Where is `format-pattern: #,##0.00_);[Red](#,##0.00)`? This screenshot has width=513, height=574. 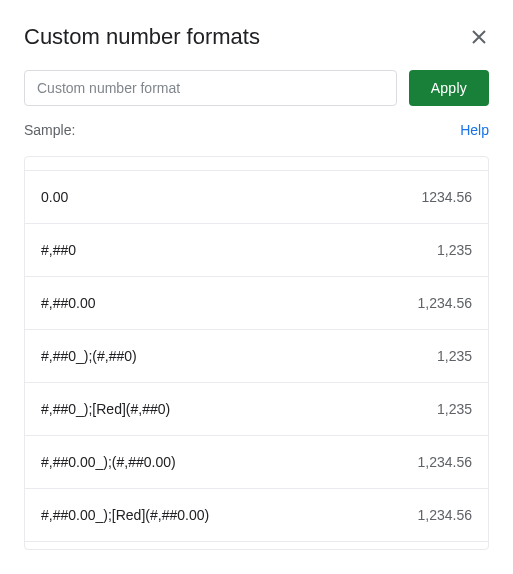 format-pattern: #,##0.00_);[Red](#,##0.00) is located at coordinates (125, 515).